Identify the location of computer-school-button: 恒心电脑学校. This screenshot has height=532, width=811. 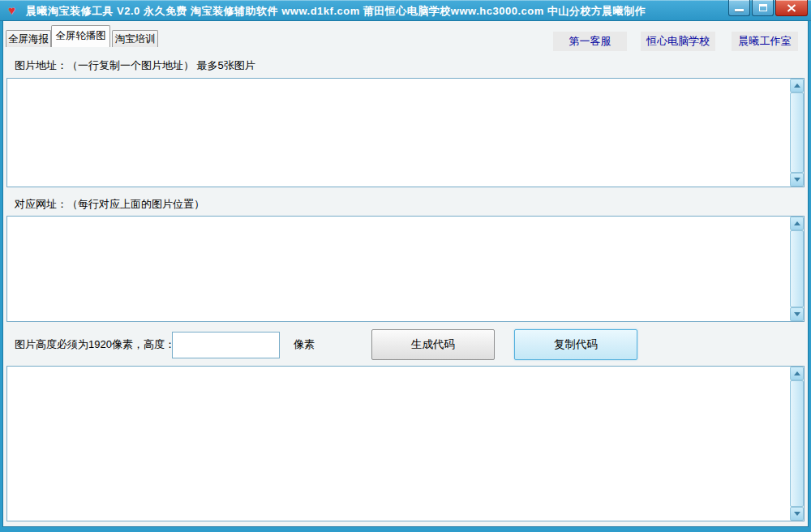
(678, 41).